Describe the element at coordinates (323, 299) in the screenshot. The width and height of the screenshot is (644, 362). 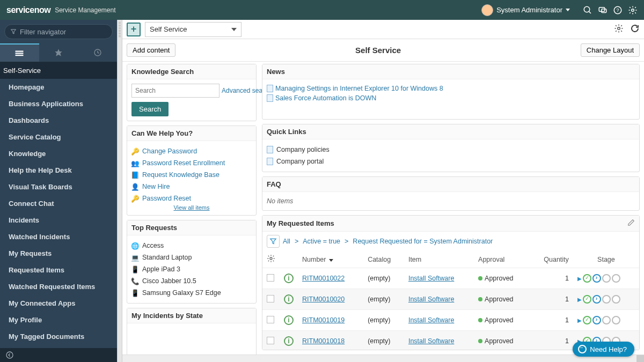
I see `row-number-link: RITM0010020` at that location.